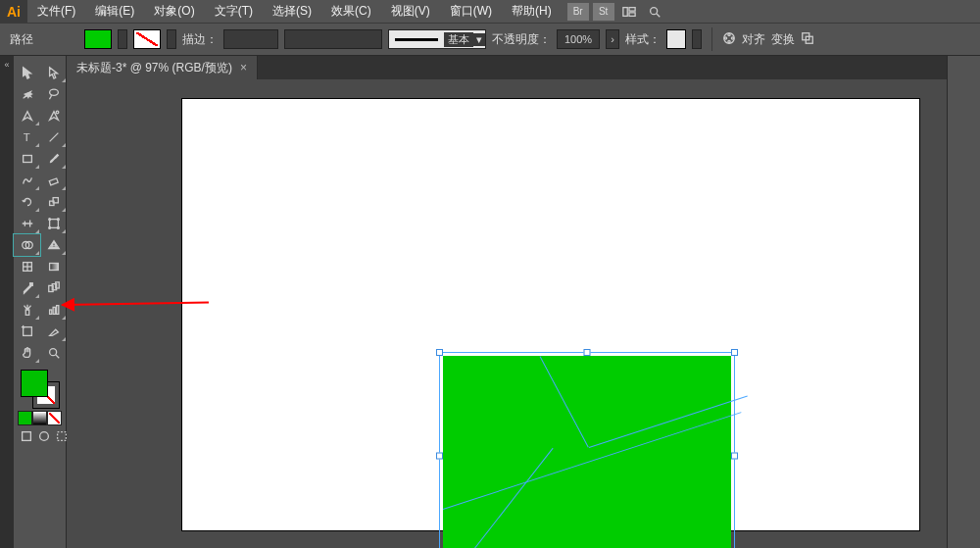 This screenshot has width=980, height=548. What do you see at coordinates (655, 12) in the screenshot?
I see `search-icon` at bounding box center [655, 12].